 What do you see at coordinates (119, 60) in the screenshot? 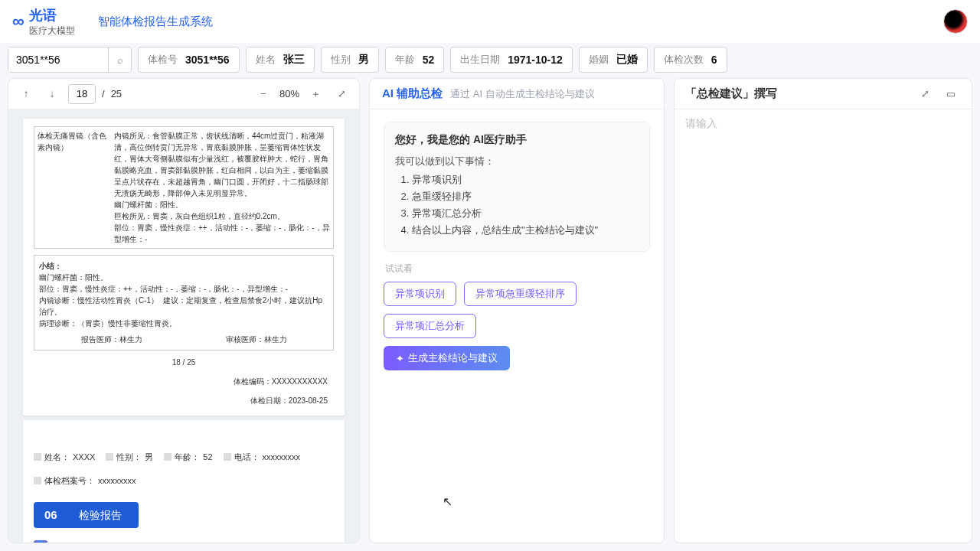
I see `search-button: ⌕` at bounding box center [119, 60].